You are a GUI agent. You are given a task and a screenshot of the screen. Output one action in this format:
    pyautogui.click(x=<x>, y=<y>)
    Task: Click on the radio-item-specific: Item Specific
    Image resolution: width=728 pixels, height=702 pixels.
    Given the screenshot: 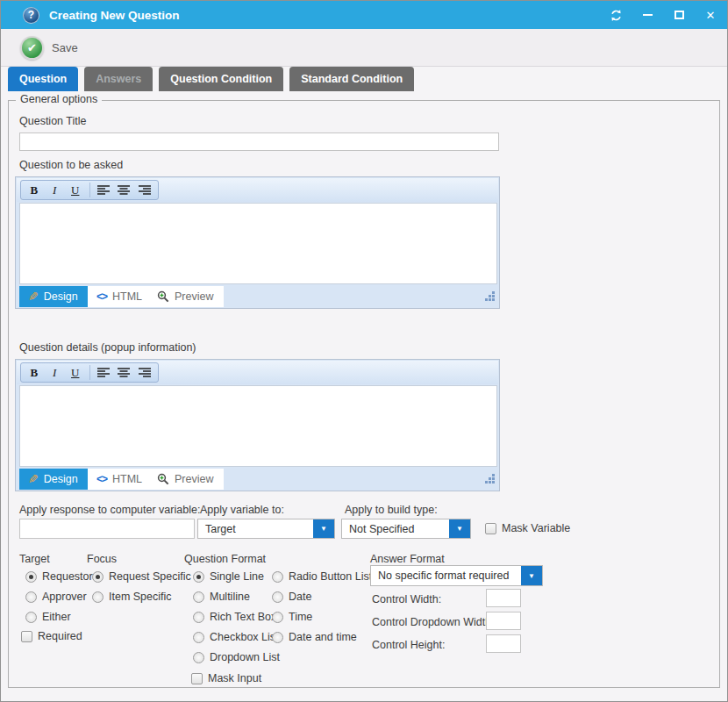 What is the action you would take?
    pyautogui.click(x=132, y=597)
    